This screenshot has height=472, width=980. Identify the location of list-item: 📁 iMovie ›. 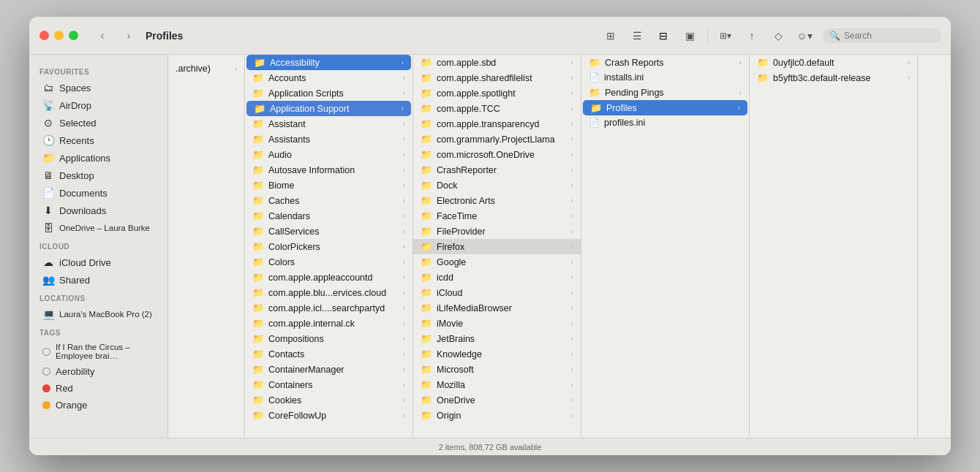
(497, 323).